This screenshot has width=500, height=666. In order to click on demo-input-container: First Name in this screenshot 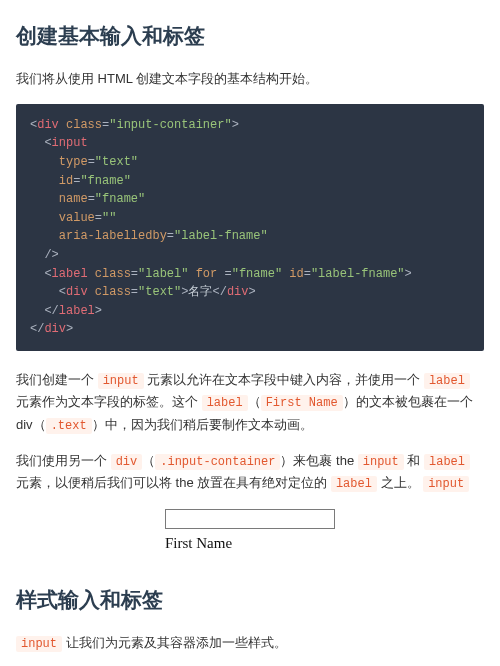, I will do `click(250, 533)`.